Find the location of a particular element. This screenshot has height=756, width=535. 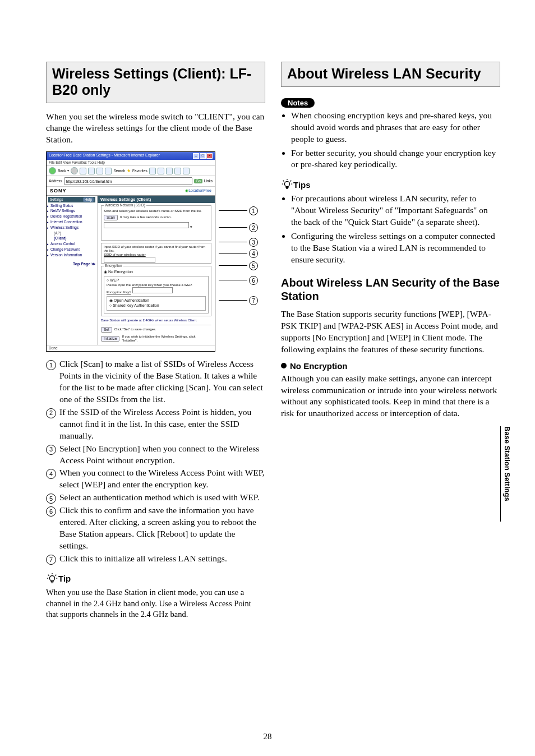

bullet-icon is located at coordinates (284, 366).